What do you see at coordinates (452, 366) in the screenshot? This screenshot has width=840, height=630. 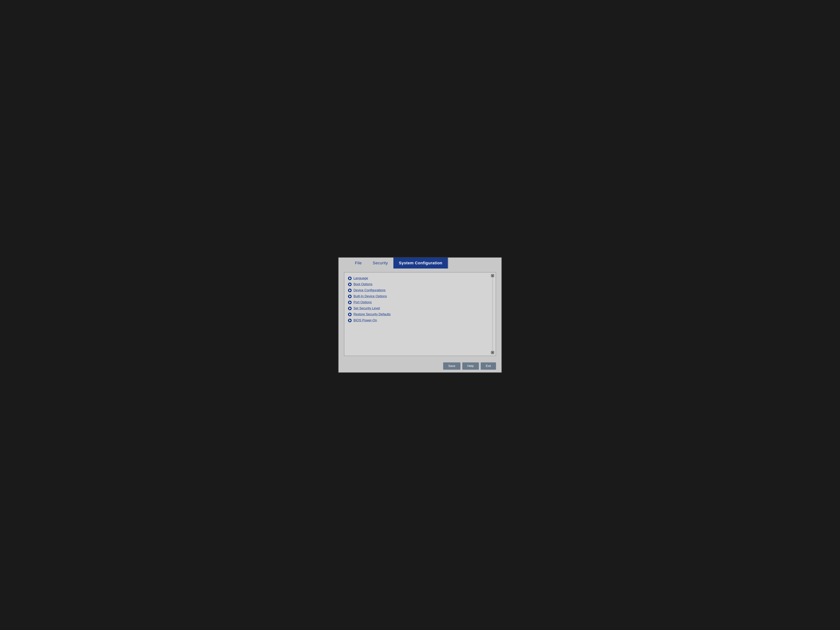 I see `save-button: Save` at bounding box center [452, 366].